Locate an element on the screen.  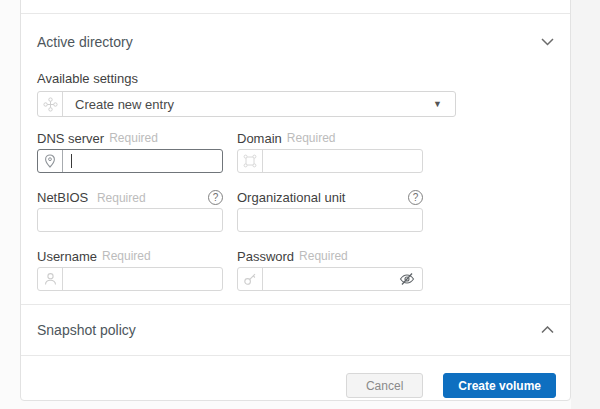
organizational-unit-input-wrap is located at coordinates (330, 220).